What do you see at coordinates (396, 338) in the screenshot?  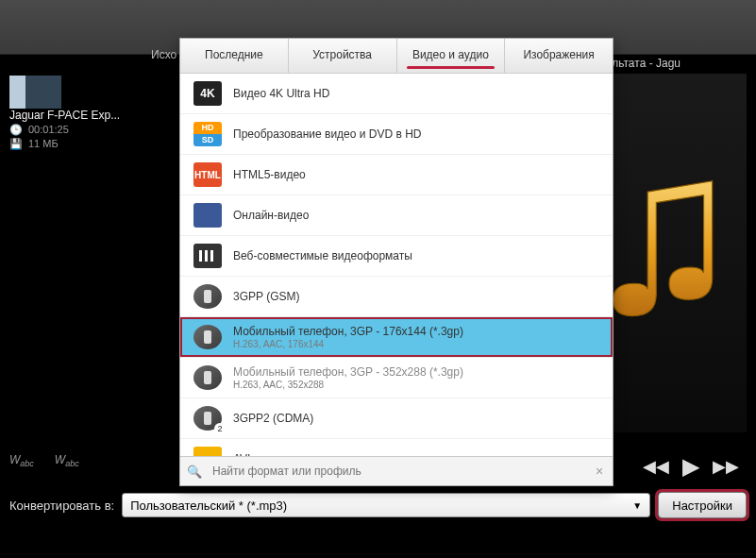 I see `format-3gp-176x144: Мобильный телефон, 3GP - 176x144 (*.3gp)…` at bounding box center [396, 338].